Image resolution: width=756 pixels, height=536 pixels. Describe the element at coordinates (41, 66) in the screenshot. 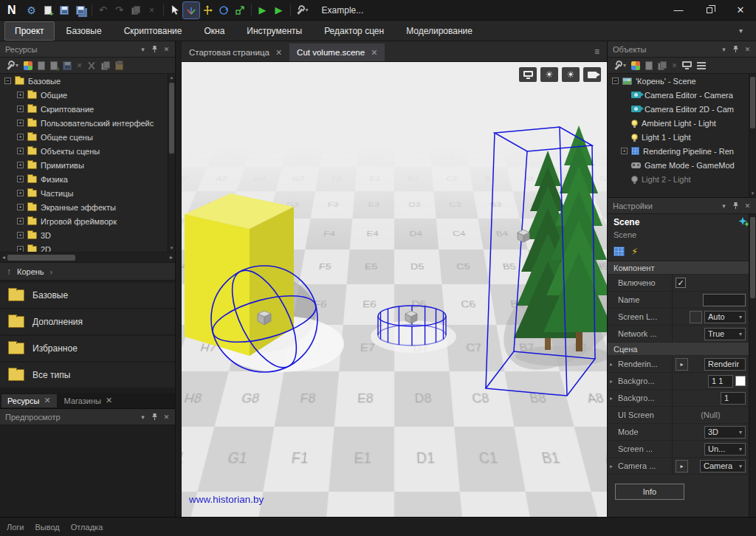

I see `new-doc-icon` at that location.